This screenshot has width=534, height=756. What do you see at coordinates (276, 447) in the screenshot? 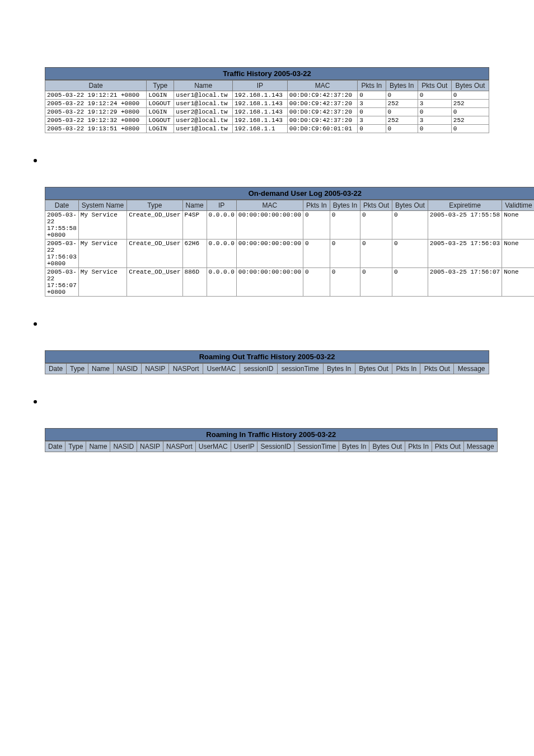
I see `col-header: SessionID` at bounding box center [276, 447].